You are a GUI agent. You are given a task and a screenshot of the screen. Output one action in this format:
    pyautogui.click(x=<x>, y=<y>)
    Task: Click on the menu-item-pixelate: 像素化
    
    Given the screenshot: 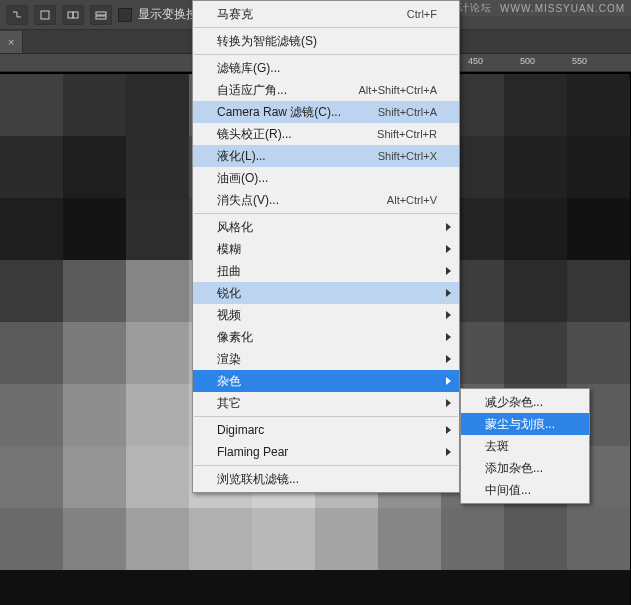 What is the action you would take?
    pyautogui.click(x=326, y=337)
    